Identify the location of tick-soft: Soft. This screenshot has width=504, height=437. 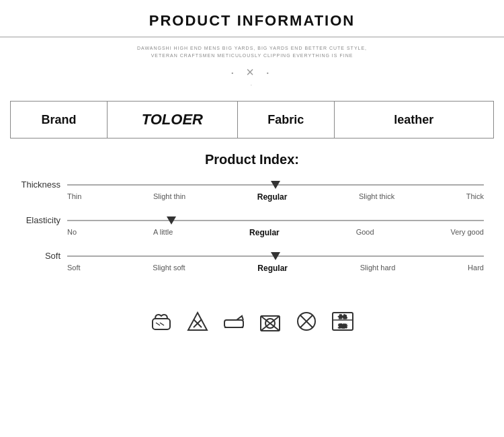
(74, 268).